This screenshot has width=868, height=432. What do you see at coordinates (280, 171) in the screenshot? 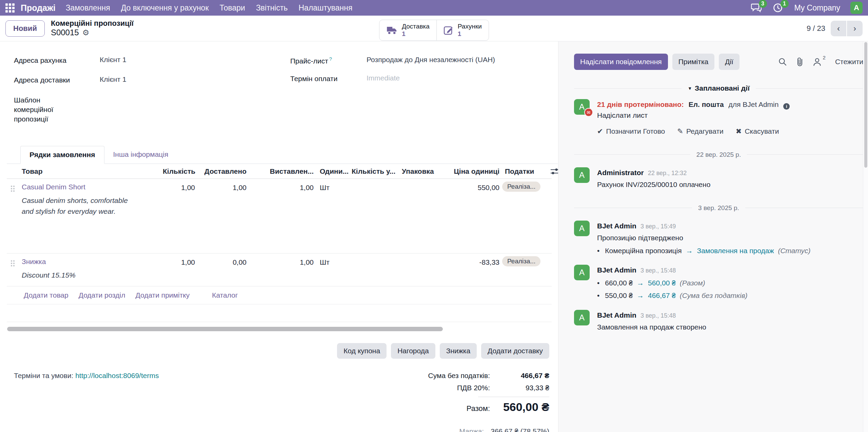
I see `col-invoiced: Виставлен...` at bounding box center [280, 171].